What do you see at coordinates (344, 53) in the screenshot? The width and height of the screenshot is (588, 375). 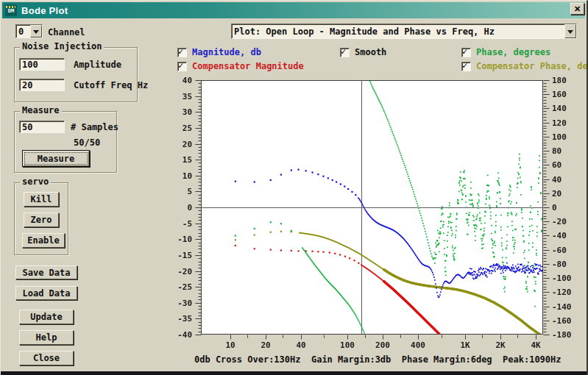 I see `smooth-checkbox: ✓` at bounding box center [344, 53].